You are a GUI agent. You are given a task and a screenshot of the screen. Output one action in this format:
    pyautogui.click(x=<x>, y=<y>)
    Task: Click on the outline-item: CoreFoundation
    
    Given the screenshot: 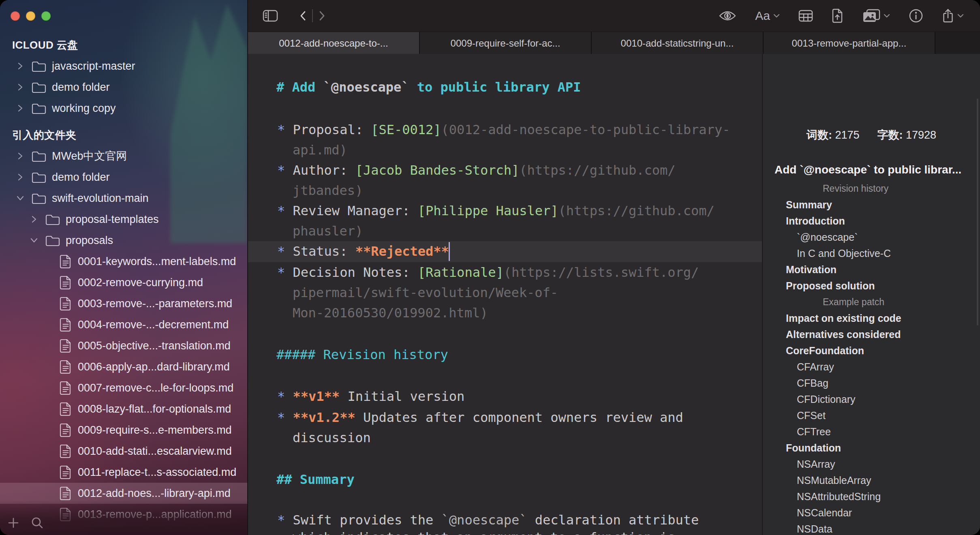 What is the action you would take?
    pyautogui.click(x=871, y=351)
    